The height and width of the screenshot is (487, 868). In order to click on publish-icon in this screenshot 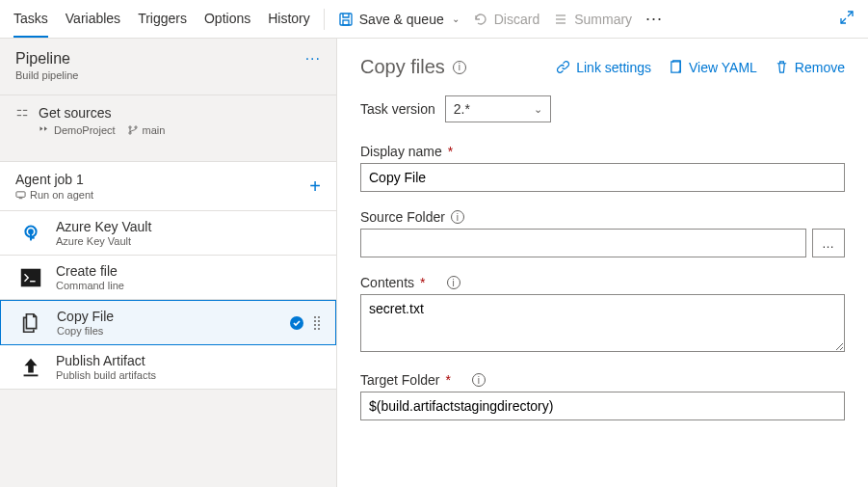, I will do `click(31, 367)`.